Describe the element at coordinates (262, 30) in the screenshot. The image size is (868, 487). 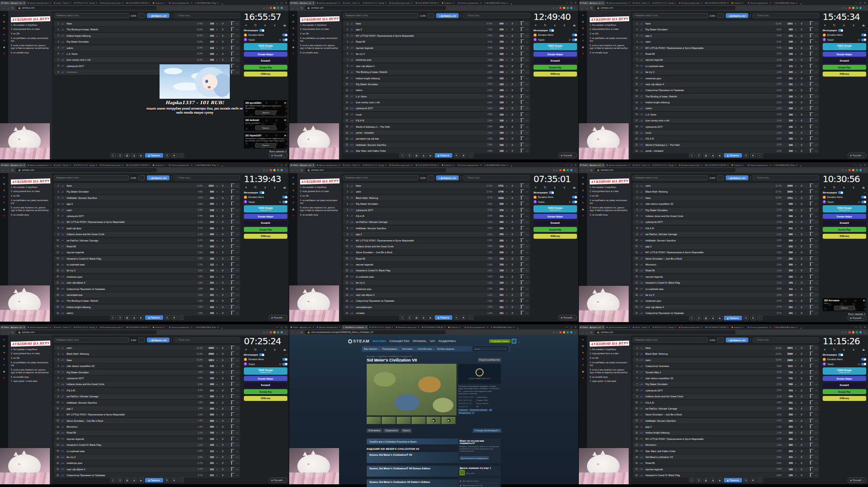
I see `integrations-toggle` at that location.